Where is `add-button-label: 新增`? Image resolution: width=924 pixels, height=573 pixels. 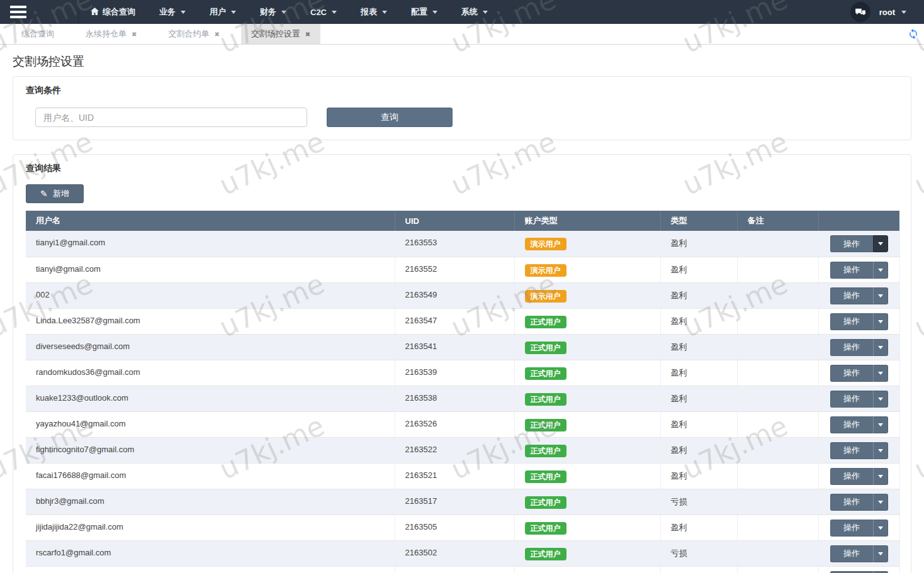
add-button-label: 新增 is located at coordinates (61, 194).